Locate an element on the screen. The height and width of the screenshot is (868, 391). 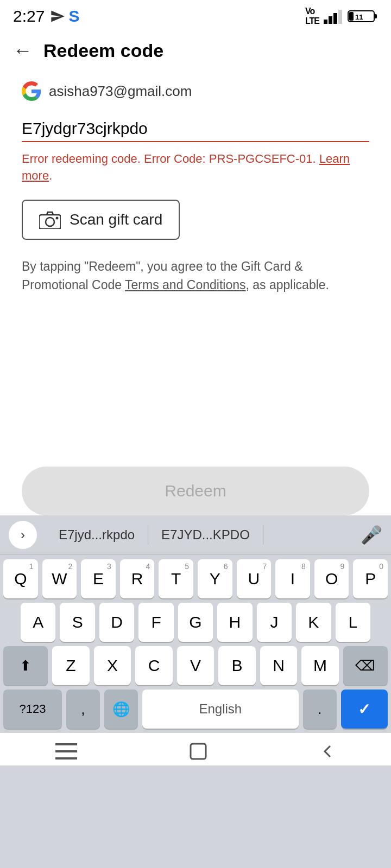
key-s: S is located at coordinates (77, 622).